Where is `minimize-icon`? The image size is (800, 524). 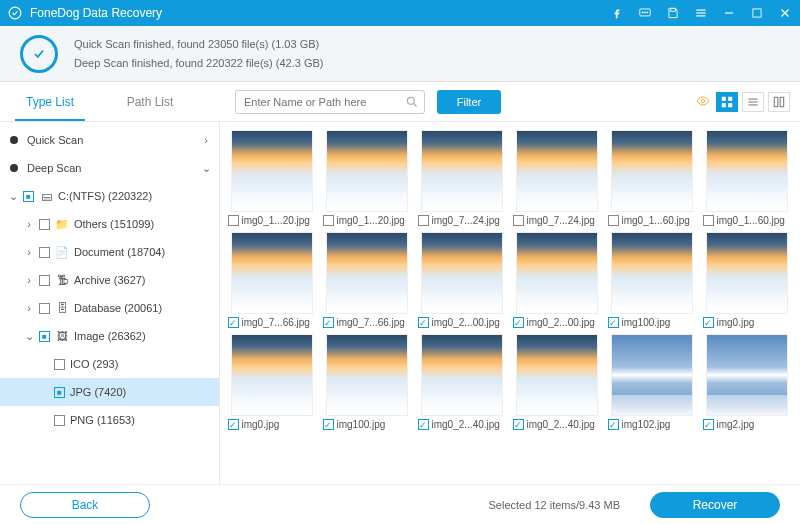
minimize-icon is located at coordinates (729, 13).